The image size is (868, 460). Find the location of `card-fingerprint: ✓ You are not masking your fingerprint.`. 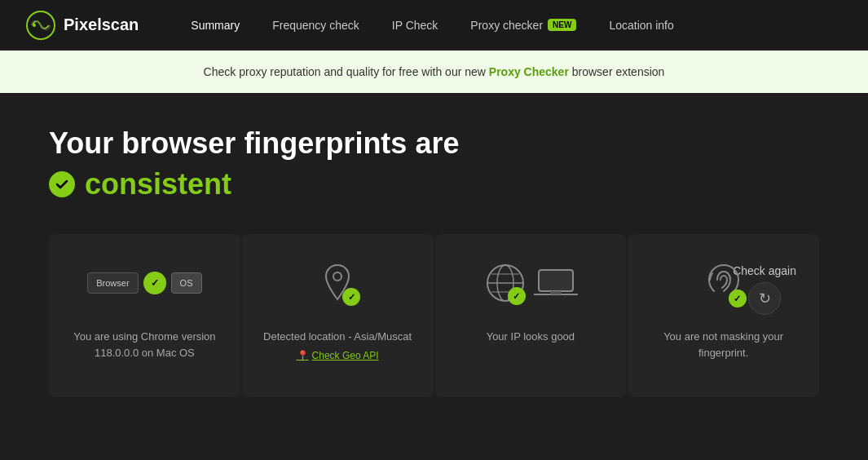

card-fingerprint: ✓ You are not masking your fingerprint. is located at coordinates (724, 316).